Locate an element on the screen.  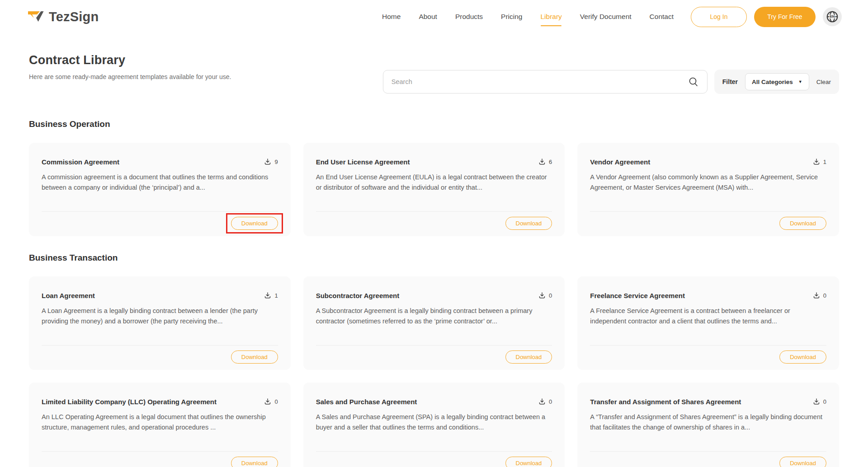
contract-description: A Freelance Service Agreement is a contr… is located at coordinates (708, 316).